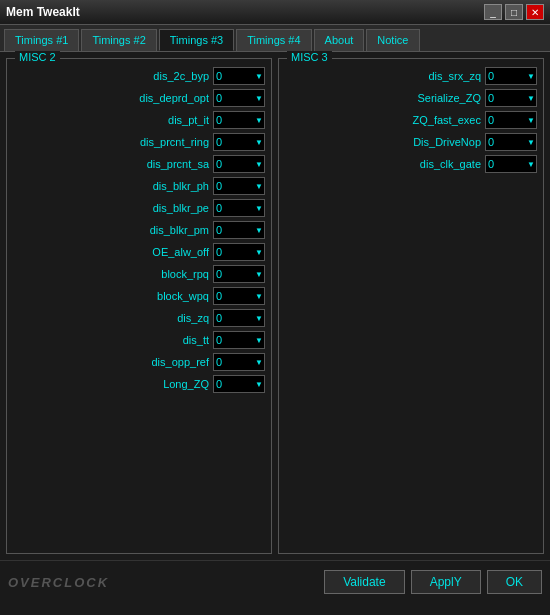 The height and width of the screenshot is (615, 550). Describe the element at coordinates (174, 142) in the screenshot. I see `misc2-field-label-dis_prcnt_ring: dis_prcnt_ring` at that location.